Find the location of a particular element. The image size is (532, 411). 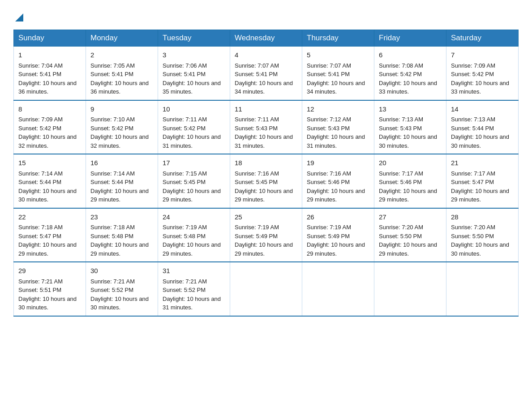

logo is located at coordinates (19, 15).